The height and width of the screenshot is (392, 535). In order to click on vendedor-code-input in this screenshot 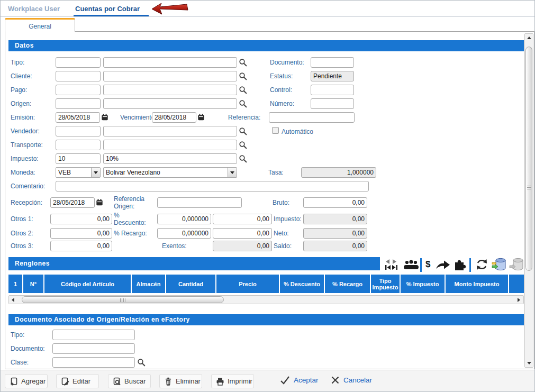, I will do `click(78, 131)`.